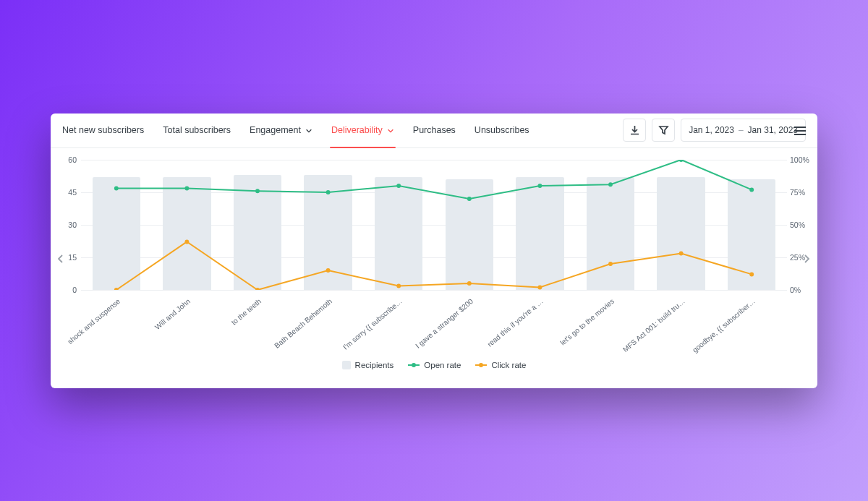 Image resolution: width=868 pixels, height=501 pixels. I want to click on gridline, so click(434, 291).